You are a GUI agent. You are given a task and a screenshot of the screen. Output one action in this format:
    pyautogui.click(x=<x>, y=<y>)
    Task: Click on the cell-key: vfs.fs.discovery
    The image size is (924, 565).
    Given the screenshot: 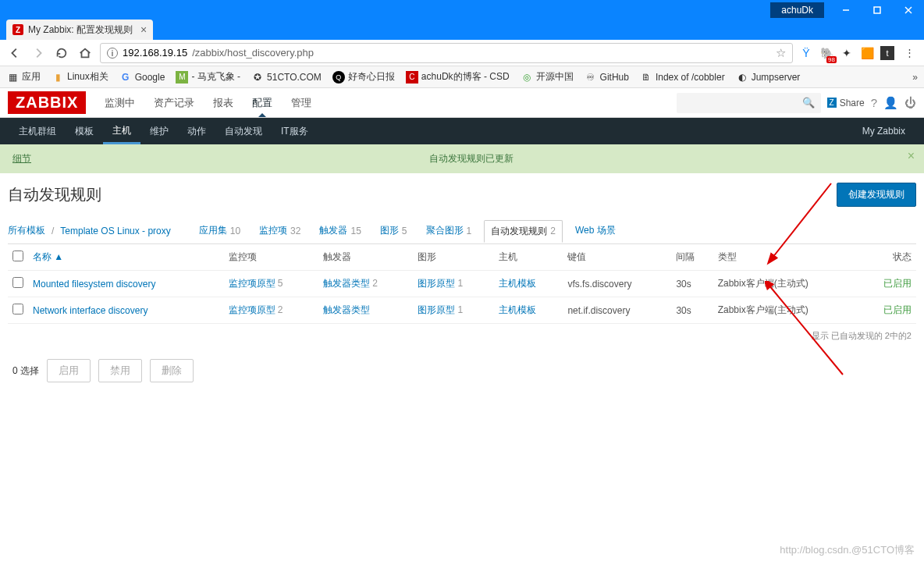 What is the action you would take?
    pyautogui.click(x=617, y=284)
    